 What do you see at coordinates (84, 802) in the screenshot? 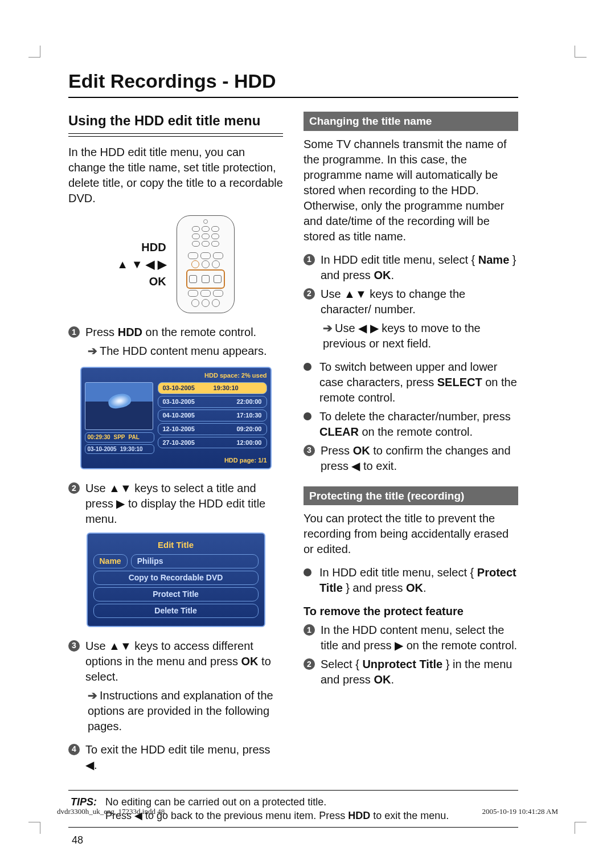
I see `tips-label: TIPS:` at bounding box center [84, 802].